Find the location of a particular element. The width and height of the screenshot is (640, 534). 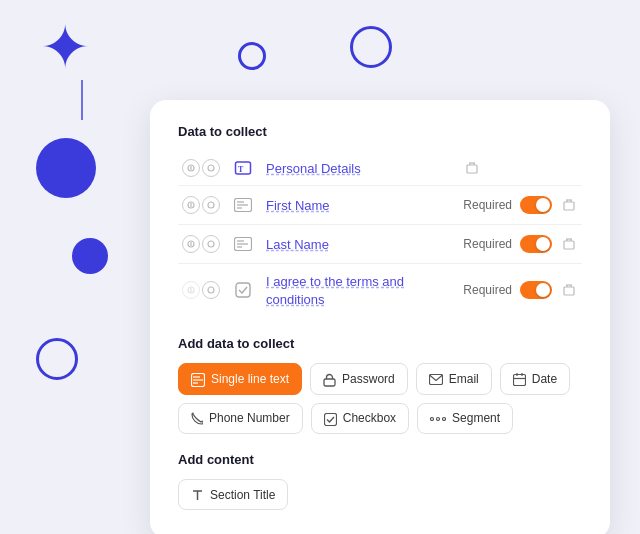

chip-label: Checkbox is located at coordinates (370, 418).